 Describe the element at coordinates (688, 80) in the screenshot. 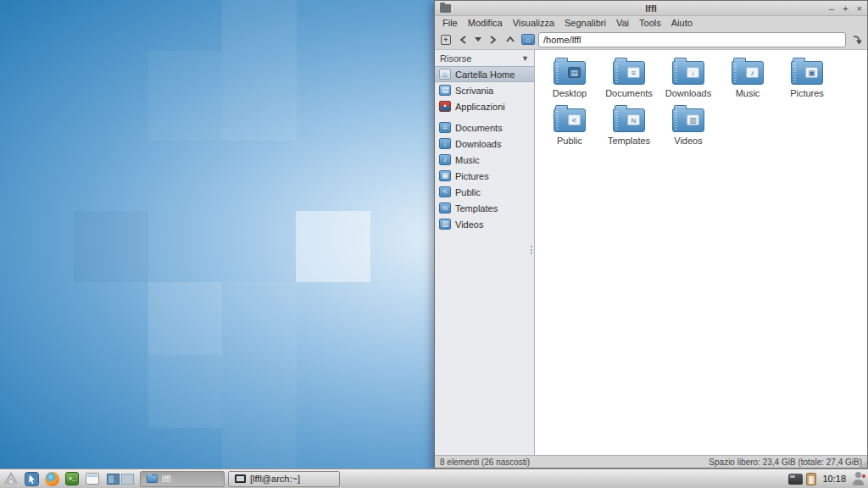

I see `file-downloads: Downloads` at that location.